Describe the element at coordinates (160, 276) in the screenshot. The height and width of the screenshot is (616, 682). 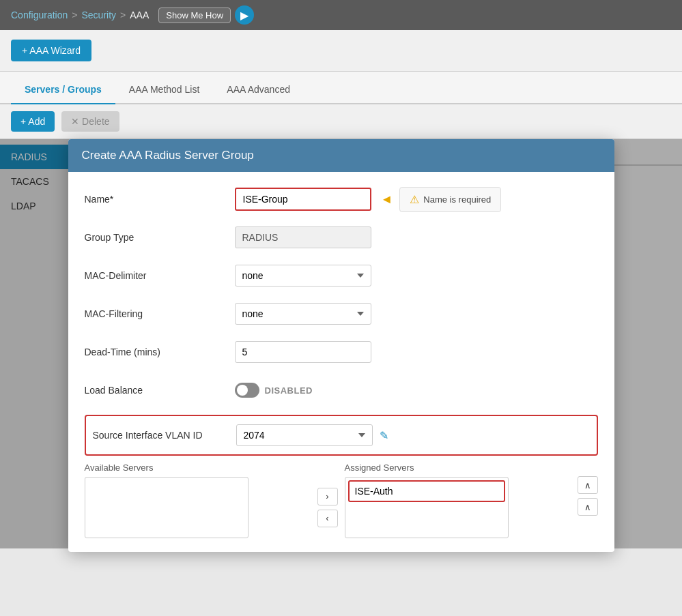
I see `mac-delimiter-label: MAC-Delimiter` at that location.